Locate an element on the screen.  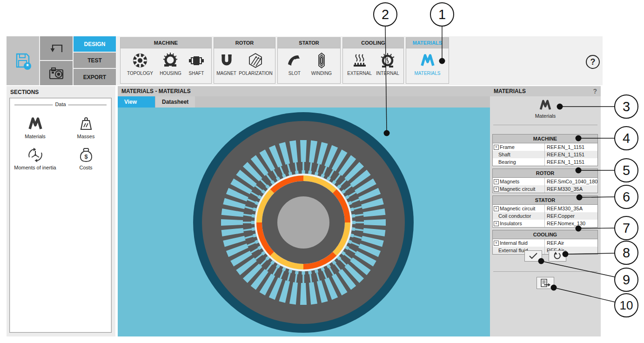
material-row-label-cell: +Frame is located at coordinates (519, 147).